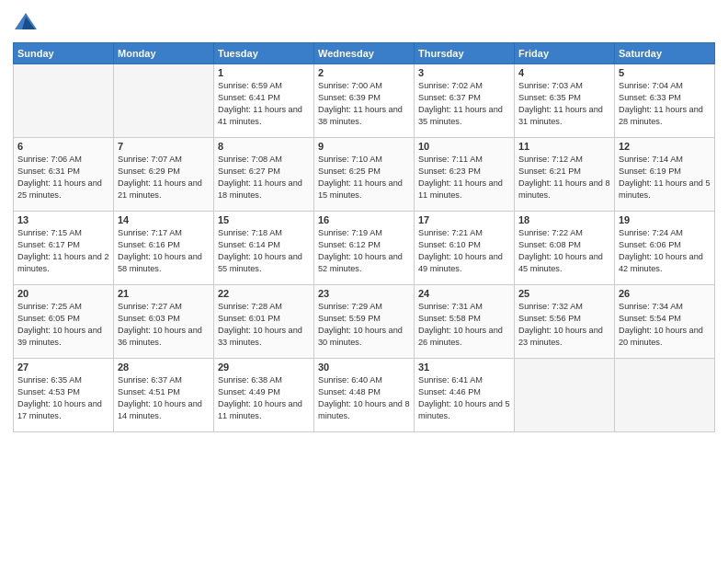 The width and height of the screenshot is (728, 563). Describe the element at coordinates (564, 322) in the screenshot. I see `day-cell: 25Sunrise: 7:32 AMSunset: 5:56 PMDayligh…` at that location.